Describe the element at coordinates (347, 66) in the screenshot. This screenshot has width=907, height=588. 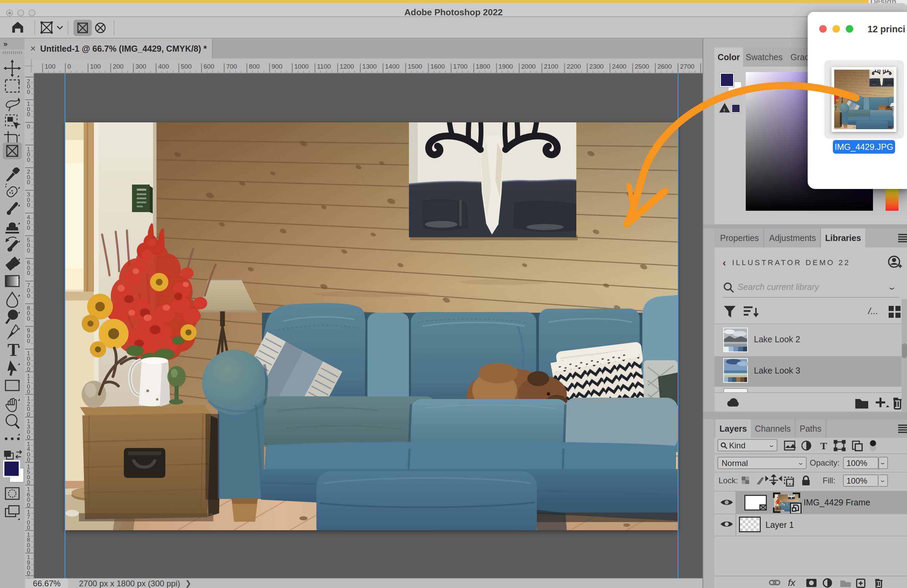
I see `svg-text: 1200` at that location.